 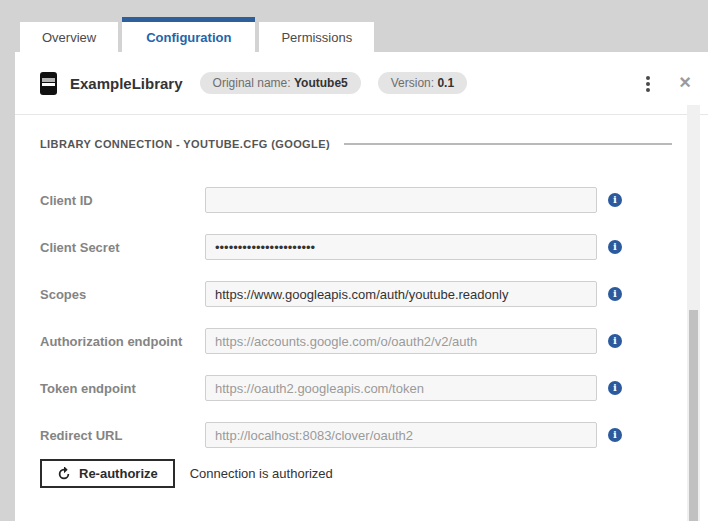 I want to click on section-divider, so click(x=508, y=144).